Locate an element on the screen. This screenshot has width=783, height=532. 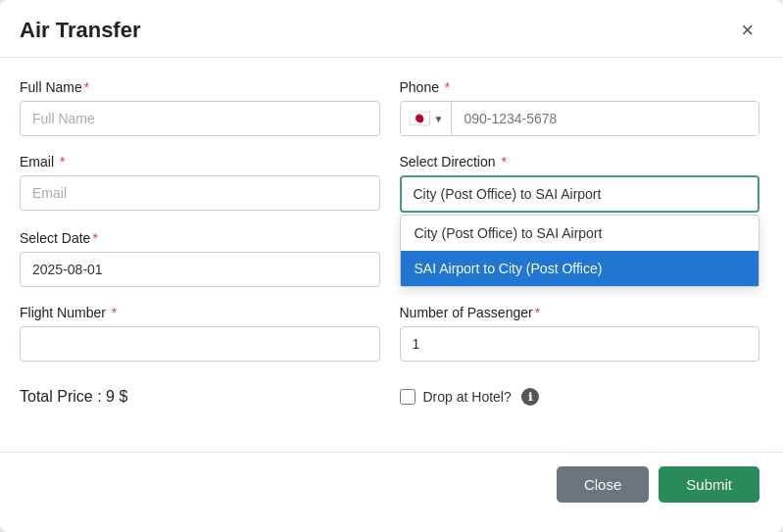
phone-input is located at coordinates (606, 119).